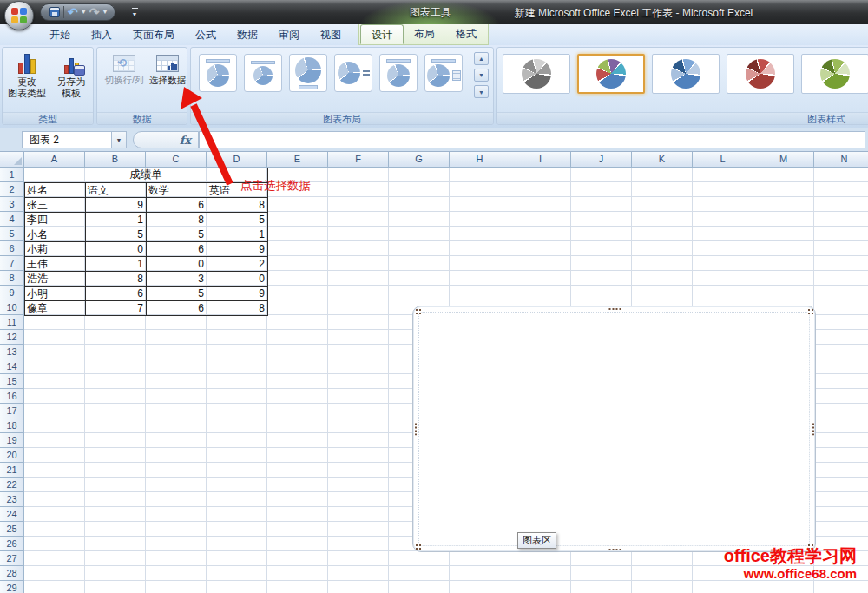  What do you see at coordinates (415, 429) in the screenshot?
I see `grip-left` at bounding box center [415, 429].